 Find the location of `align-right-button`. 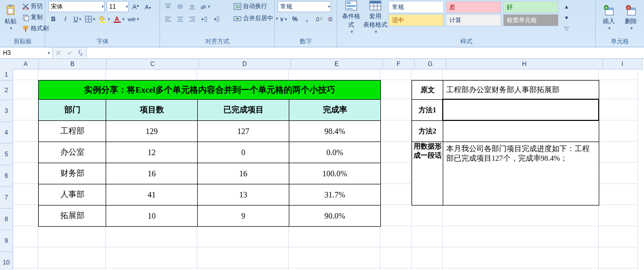

align-right-button is located at coordinates (192, 19).